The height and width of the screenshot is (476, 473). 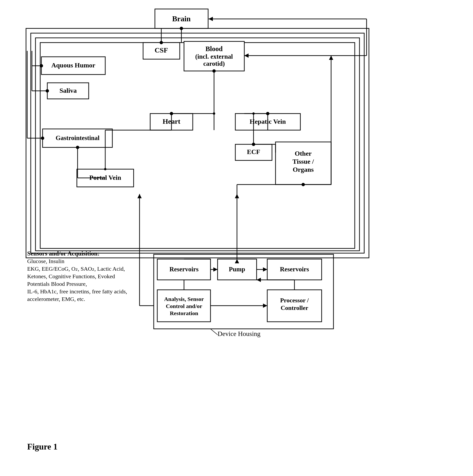 What do you see at coordinates (105, 178) in the screenshot?
I see `svg-text: Portal Vein` at bounding box center [105, 178].